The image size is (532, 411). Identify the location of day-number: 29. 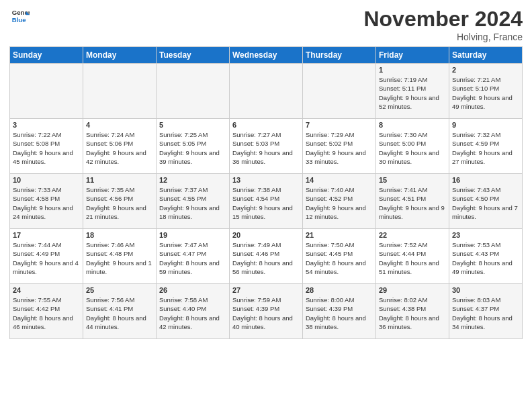
(412, 290).